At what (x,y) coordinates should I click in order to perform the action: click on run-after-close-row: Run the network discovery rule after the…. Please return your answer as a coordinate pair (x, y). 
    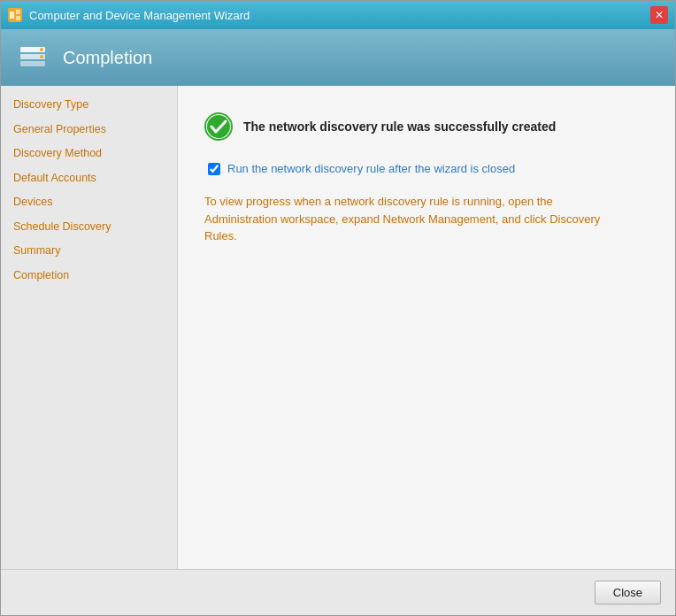
    Looking at the image, I should click on (428, 168).